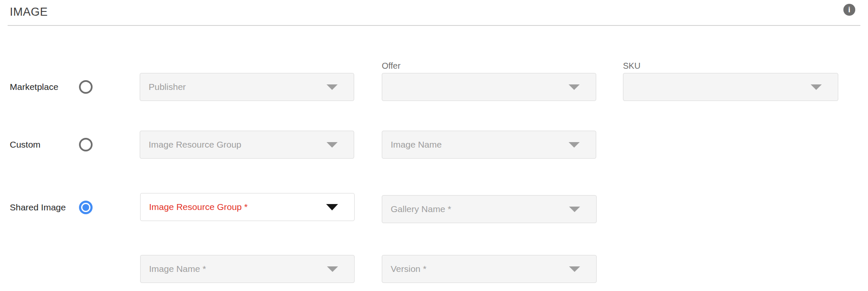  What do you see at coordinates (632, 66) in the screenshot?
I see `sku-label: SKU` at bounding box center [632, 66].